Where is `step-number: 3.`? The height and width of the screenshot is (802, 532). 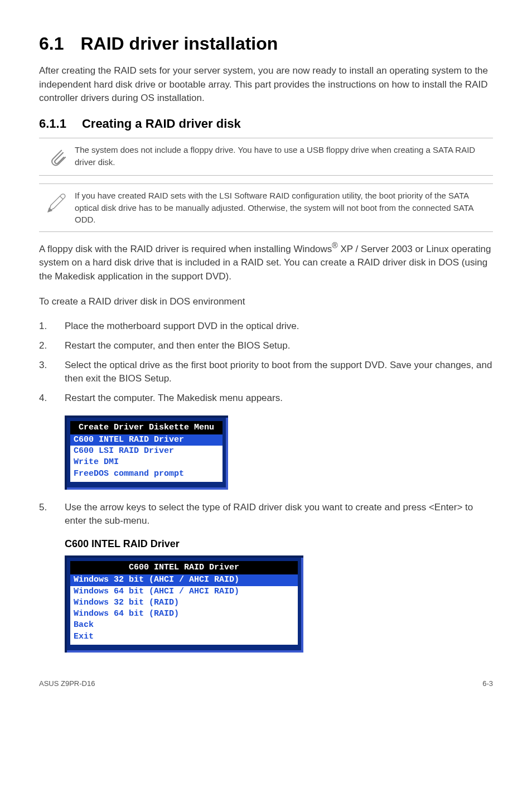
step-number: 3. is located at coordinates (52, 373).